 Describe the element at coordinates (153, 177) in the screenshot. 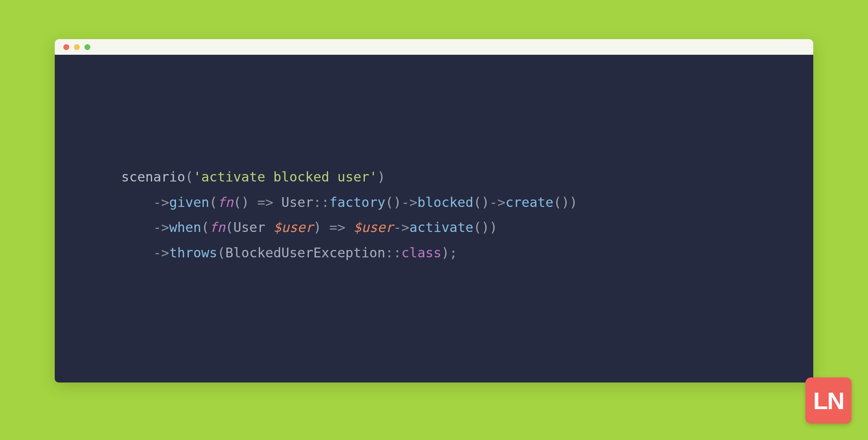

I see `function-name: scenario` at that location.